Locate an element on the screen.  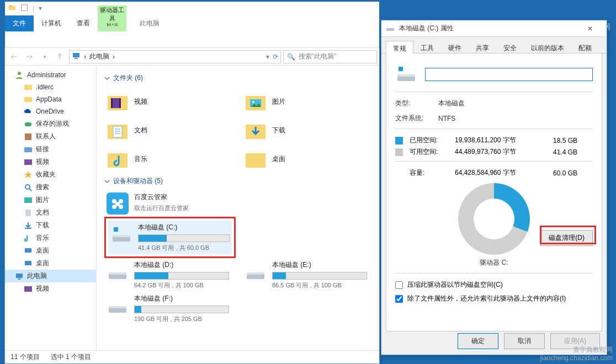
desktop-icon is located at coordinates (28, 264).